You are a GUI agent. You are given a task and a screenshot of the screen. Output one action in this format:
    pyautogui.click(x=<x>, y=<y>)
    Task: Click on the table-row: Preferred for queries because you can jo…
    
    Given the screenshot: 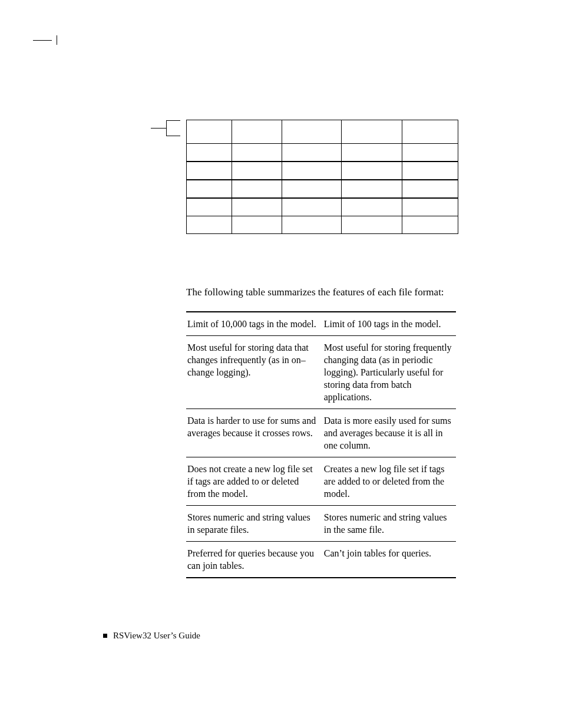 What is the action you would take?
    pyautogui.click(x=321, y=560)
    